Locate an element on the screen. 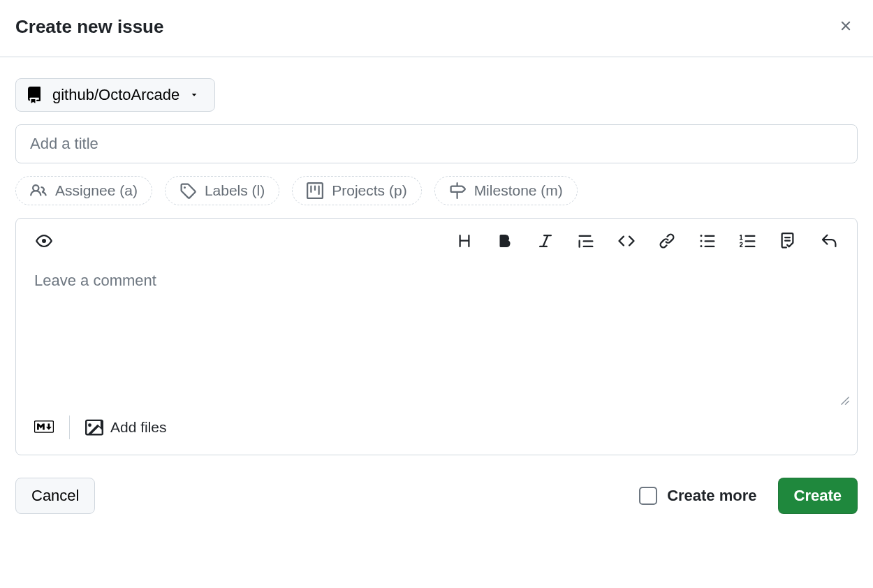  ordered-list-button is located at coordinates (748, 241).